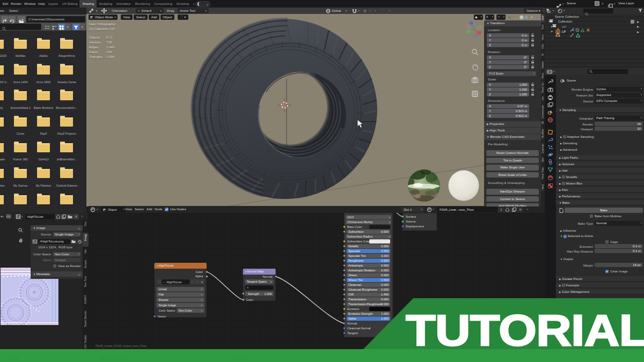  What do you see at coordinates (354, 251) in the screenshot?
I see `svg-text: Specular` at bounding box center [354, 251].